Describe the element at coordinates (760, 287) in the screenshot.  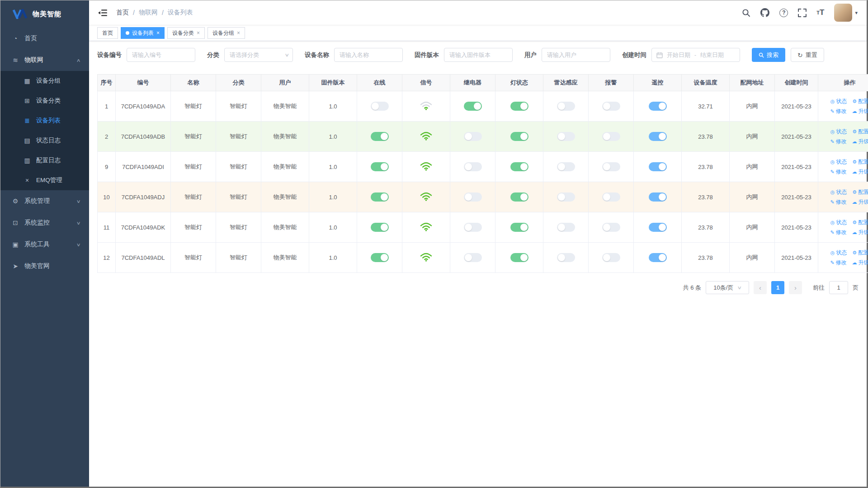
I see `prev-page-button: ‹` at that location.